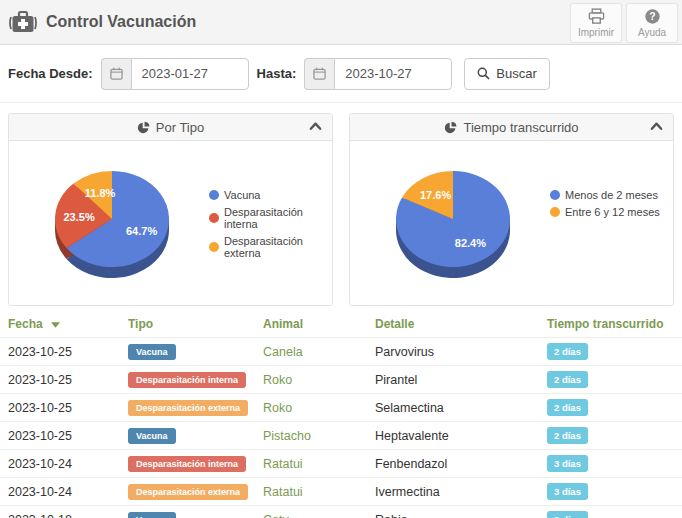  I want to click on legend-item: Vacuna, so click(270, 195).